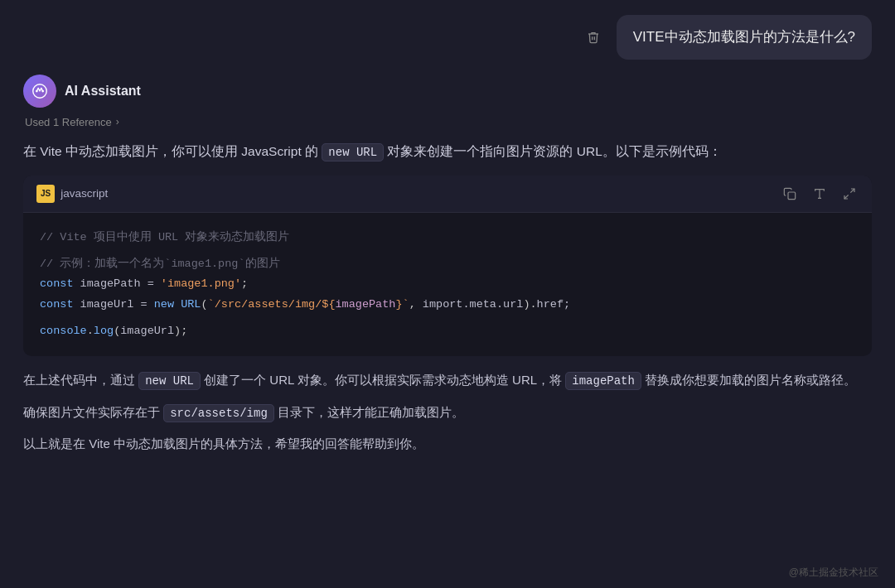  Describe the element at coordinates (371, 412) in the screenshot. I see `expl2-end: 目录下，这样才能正确加载图片。` at that location.